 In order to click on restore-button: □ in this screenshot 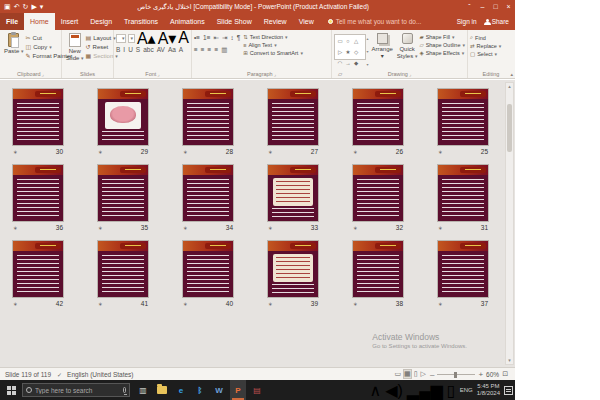, I will do `click(496, 6)`.